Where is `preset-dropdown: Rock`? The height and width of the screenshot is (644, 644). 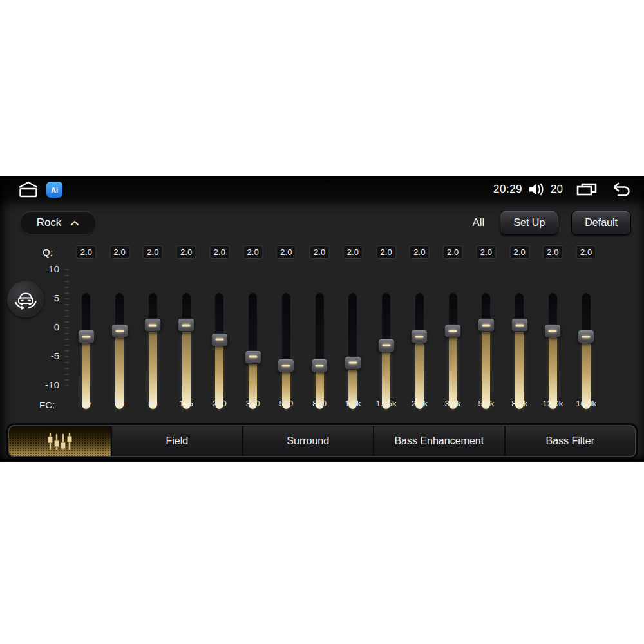 preset-dropdown: Rock is located at coordinates (58, 223).